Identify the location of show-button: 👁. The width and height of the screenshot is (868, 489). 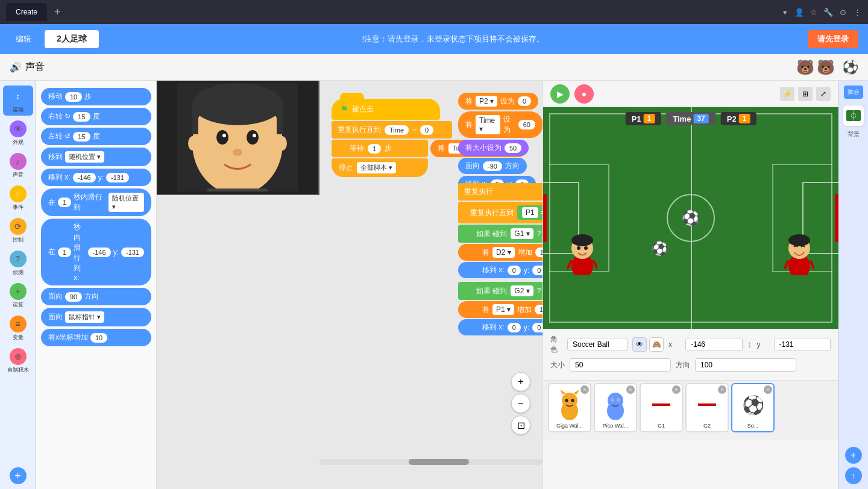
(640, 344).